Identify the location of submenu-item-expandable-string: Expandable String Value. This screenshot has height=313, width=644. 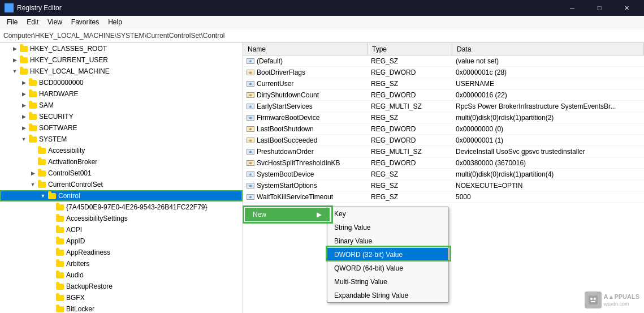
(388, 295).